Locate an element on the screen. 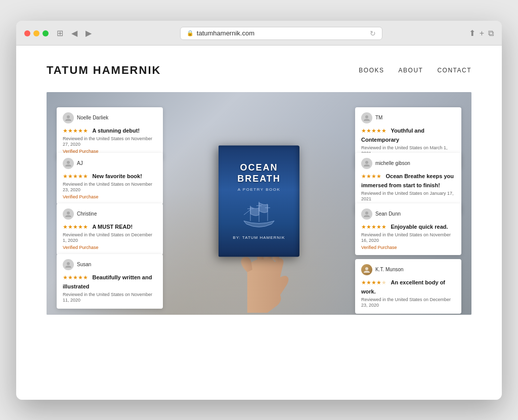  review-stars-row-6: ★★★★ Ocean Breathe keeps you immersed fr… is located at coordinates (408, 180).